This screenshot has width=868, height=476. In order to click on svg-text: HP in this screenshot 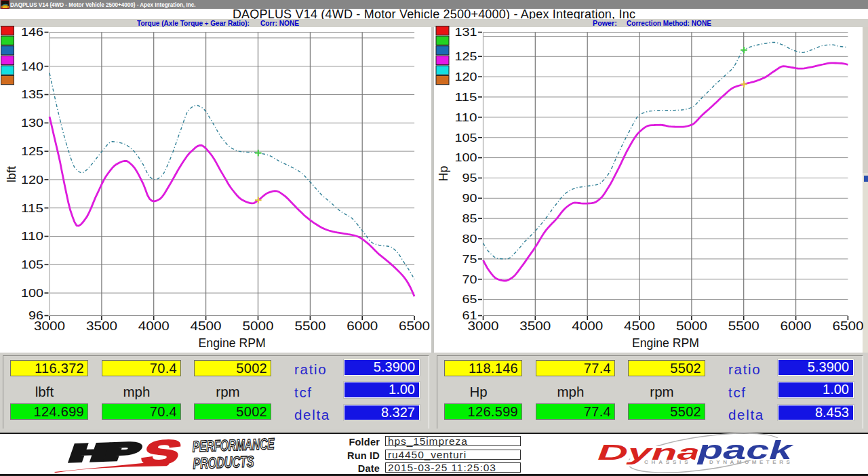, I will do `click(106, 452)`.